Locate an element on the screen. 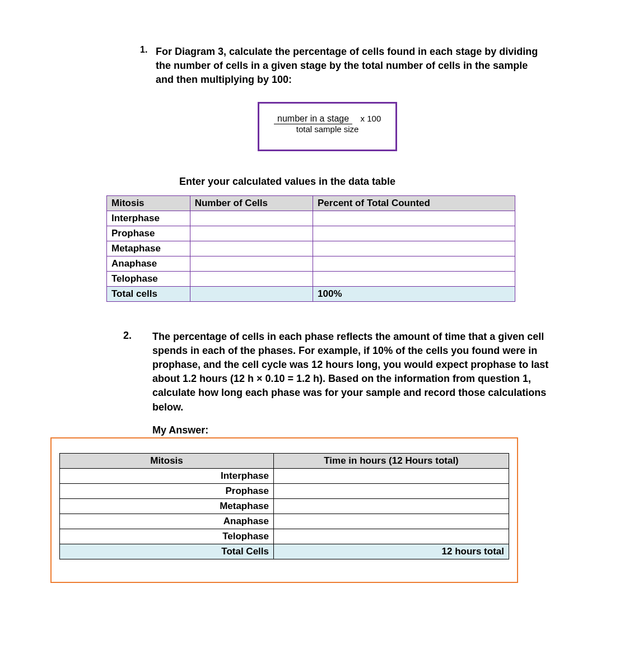 The height and width of the screenshot is (672, 629). mitosis-percent-table: Mitosis Number of Cells Percent of Total… is located at coordinates (311, 249).